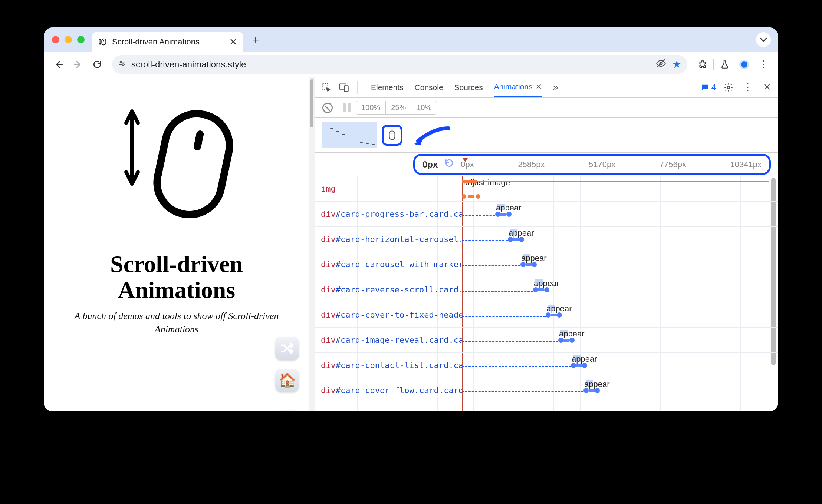 The image size is (822, 504). I want to click on tab-elements: Elements, so click(387, 87).